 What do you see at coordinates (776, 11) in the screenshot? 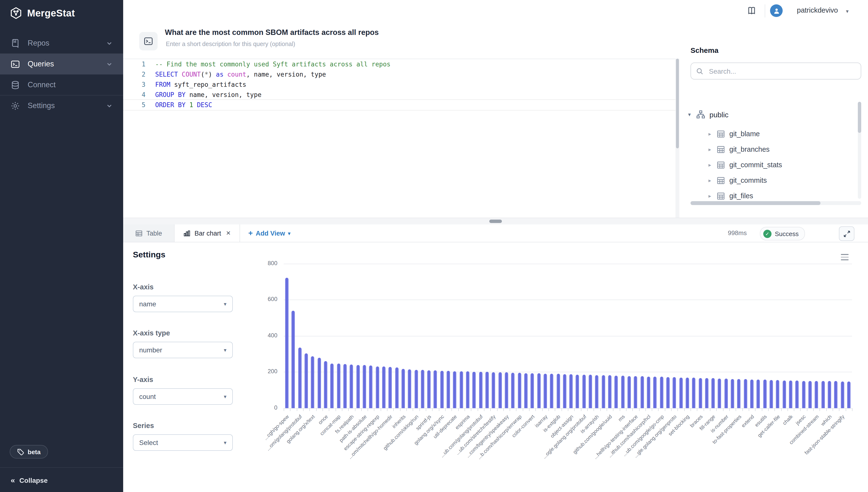
I see `avatar` at bounding box center [776, 11].